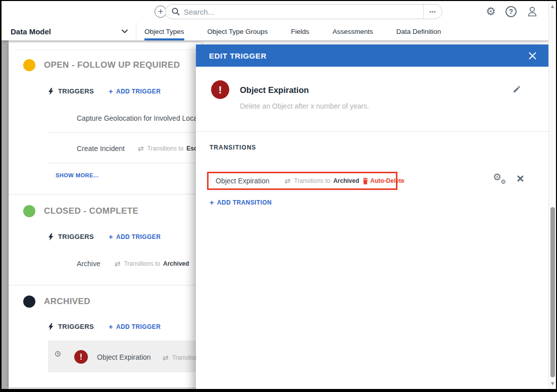 This screenshot has width=557, height=392. I want to click on person-icon, so click(532, 12).